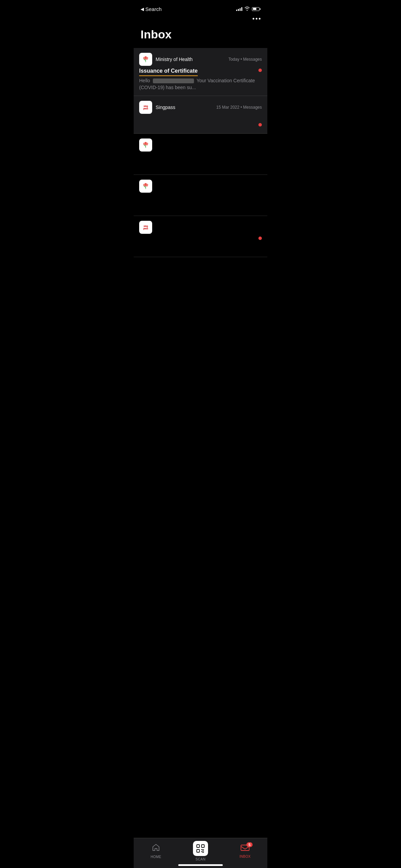 The height and width of the screenshot is (868, 401). Describe the element at coordinates (256, 19) in the screenshot. I see `more-options-button` at that location.